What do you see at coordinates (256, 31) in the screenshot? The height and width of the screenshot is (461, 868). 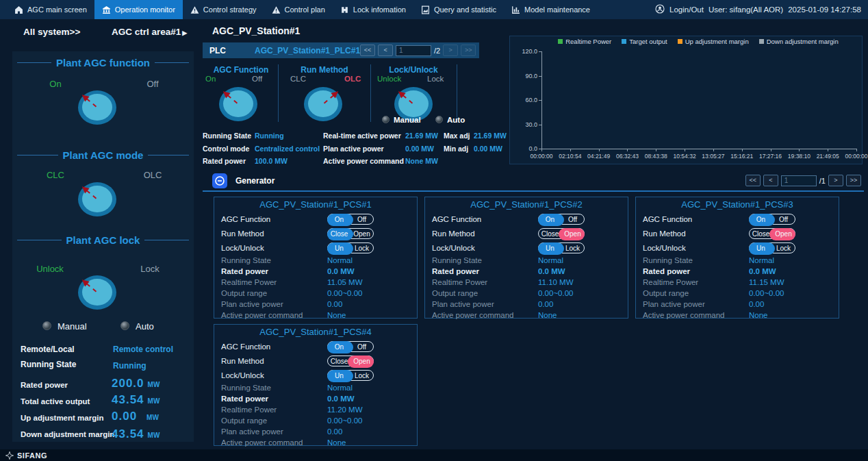 I see `page-title: AGC_PV_Station#1` at bounding box center [256, 31].